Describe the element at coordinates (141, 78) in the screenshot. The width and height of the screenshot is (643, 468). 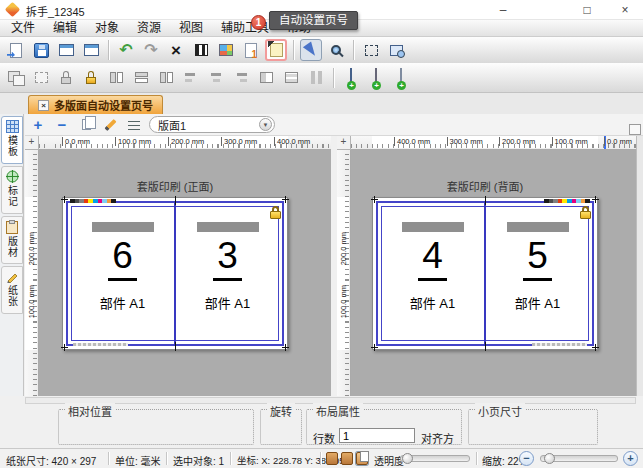
I see `flip-vertical-button` at that location.